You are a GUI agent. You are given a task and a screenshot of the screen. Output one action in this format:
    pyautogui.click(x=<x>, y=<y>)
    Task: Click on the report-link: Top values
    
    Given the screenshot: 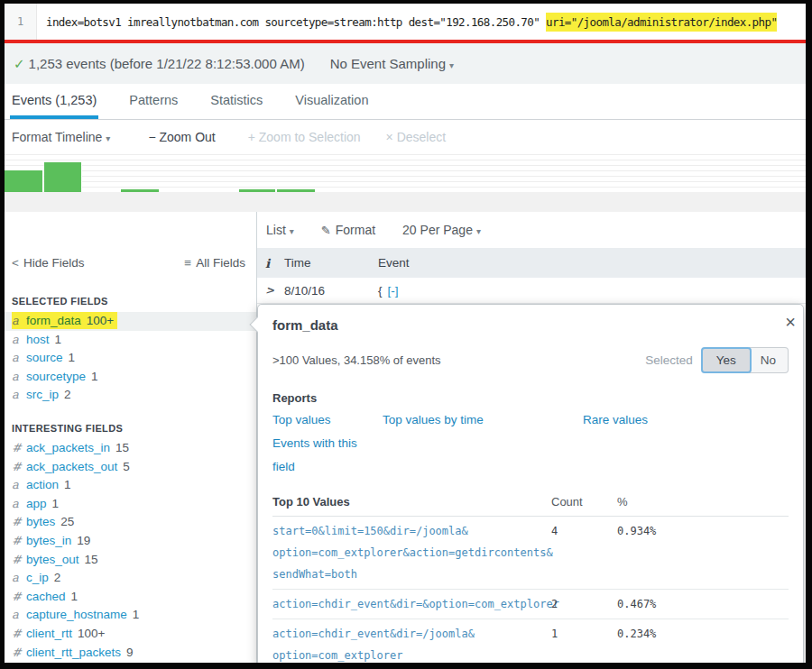 What is the action you would take?
    pyautogui.click(x=328, y=420)
    